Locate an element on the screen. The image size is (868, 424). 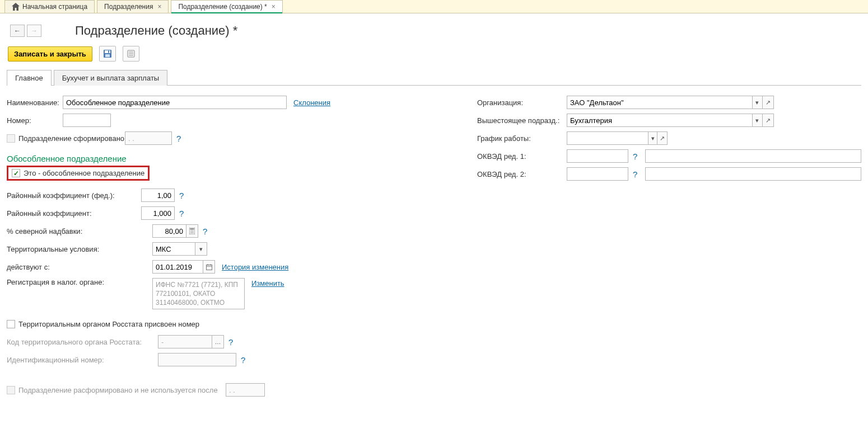
change-link: Изменить is located at coordinates (268, 283).